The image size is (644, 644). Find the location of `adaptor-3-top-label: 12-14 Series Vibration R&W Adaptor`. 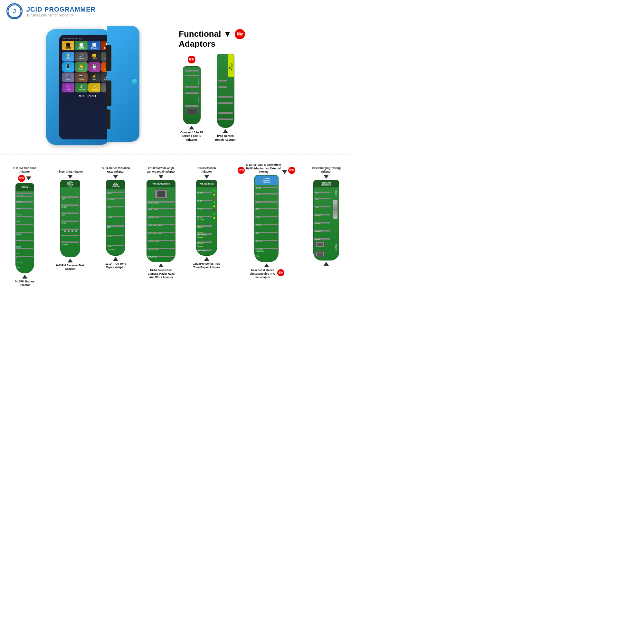

adaptor-3-top-label: 12-14 Series Vibration R&W Adaptor is located at coordinates (115, 169).